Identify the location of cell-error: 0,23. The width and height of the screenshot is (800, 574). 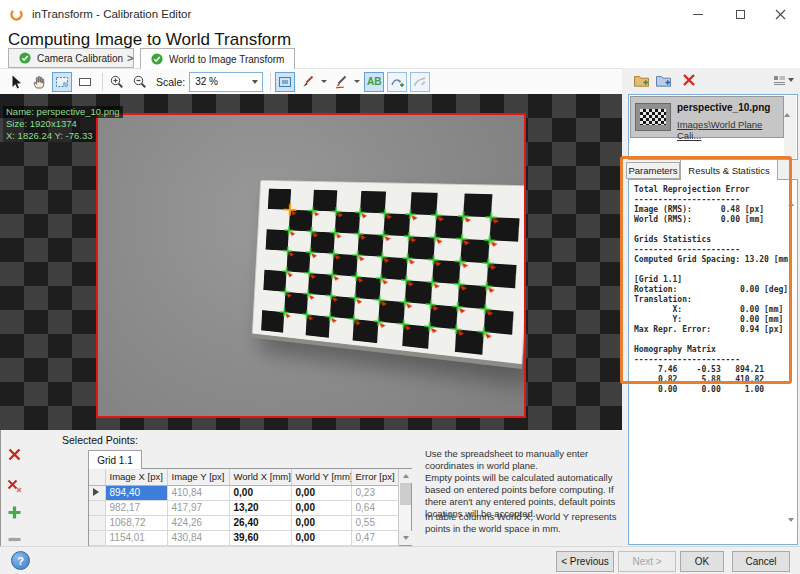
(374, 492).